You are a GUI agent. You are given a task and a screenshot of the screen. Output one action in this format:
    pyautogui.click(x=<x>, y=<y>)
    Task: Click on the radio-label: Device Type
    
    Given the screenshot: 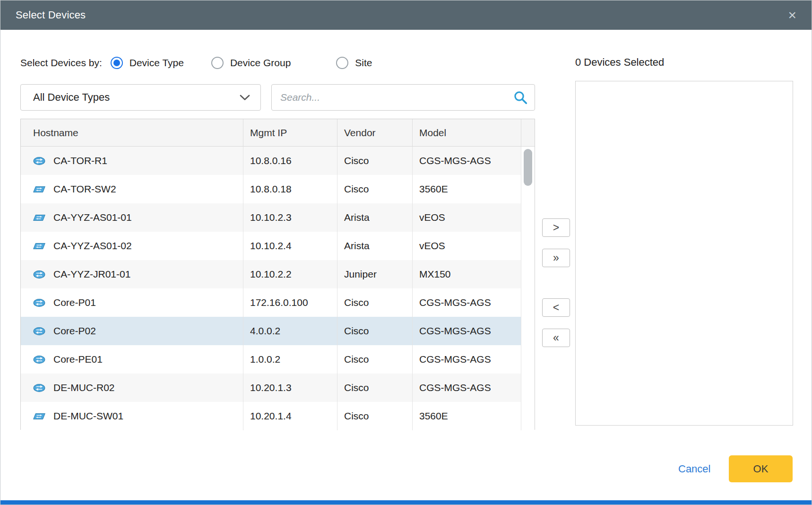 What is the action you would take?
    pyautogui.click(x=157, y=63)
    